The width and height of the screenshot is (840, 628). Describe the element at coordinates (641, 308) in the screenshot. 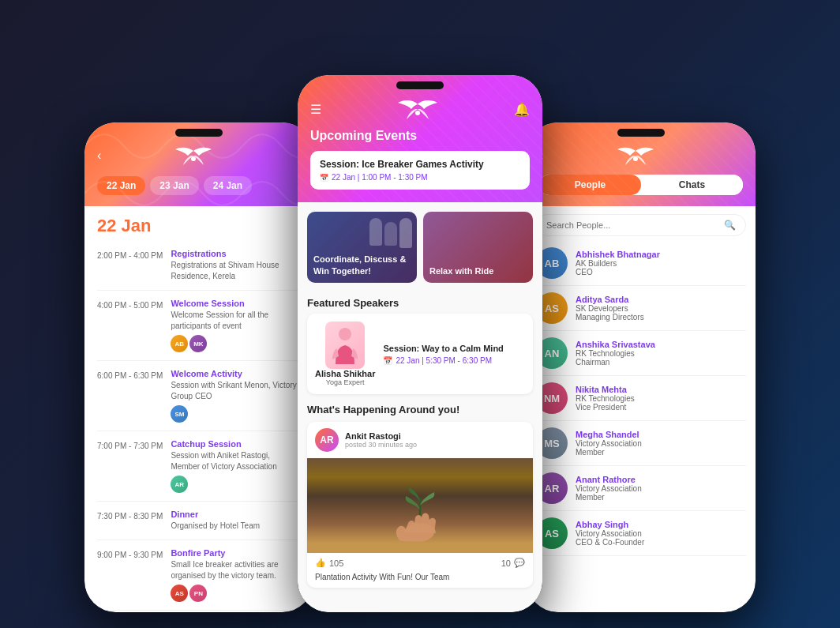

I see `person-item-aditya: AS Aditya Sarda SK Developers Managing D…` at that location.